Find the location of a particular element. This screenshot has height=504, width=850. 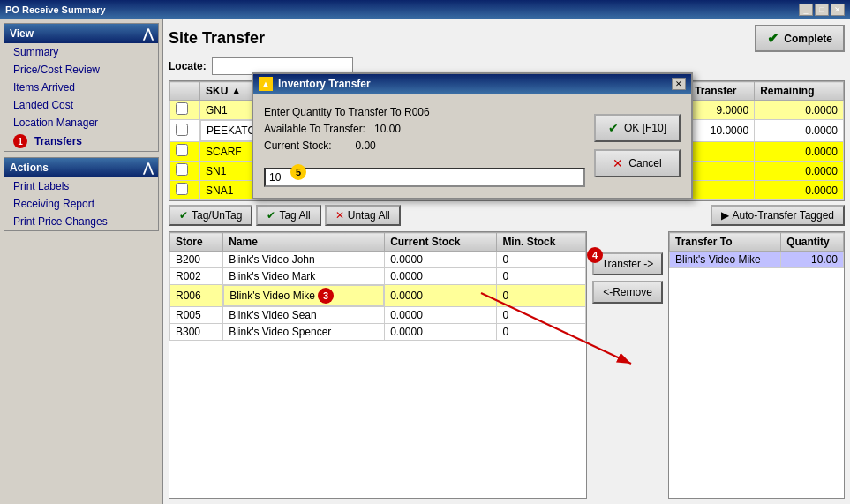

sidebar-view-label: View is located at coordinates (21, 34).